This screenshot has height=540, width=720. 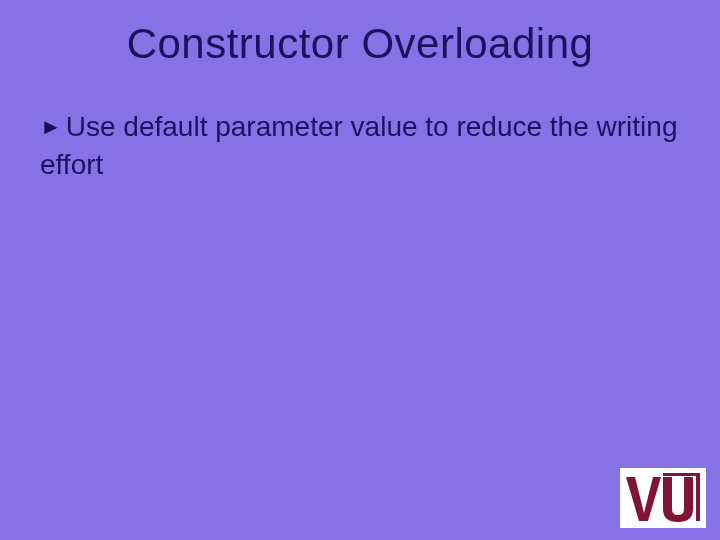 What do you see at coordinates (663, 498) in the screenshot?
I see `vu-logo-svg` at bounding box center [663, 498].